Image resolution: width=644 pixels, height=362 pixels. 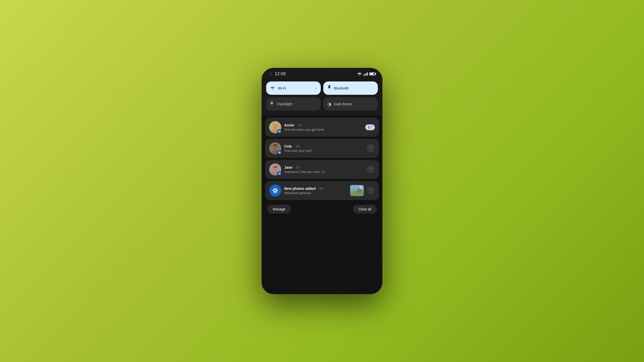 I want to click on wifi-tile: Wi-Fi ›, so click(x=293, y=88).